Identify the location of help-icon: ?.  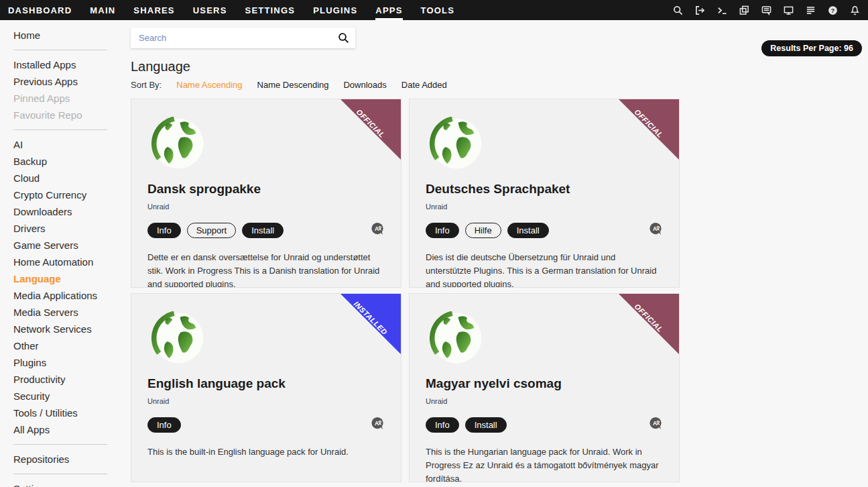
(832, 11).